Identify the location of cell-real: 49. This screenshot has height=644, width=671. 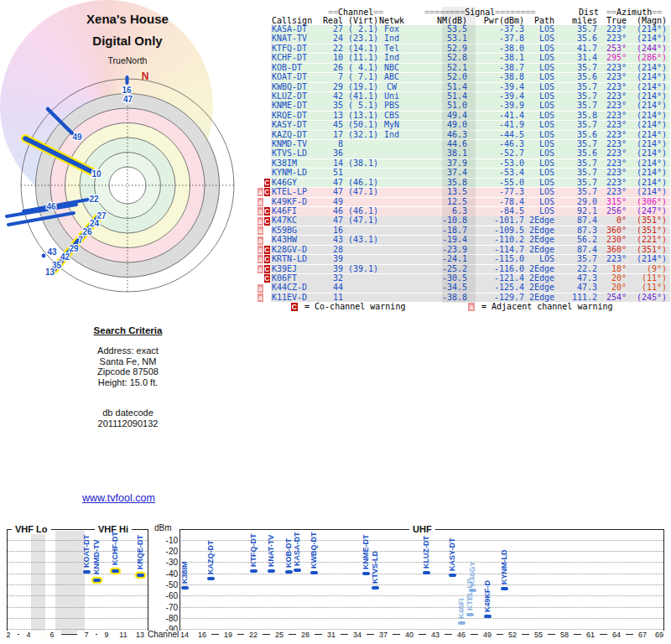
(332, 203).